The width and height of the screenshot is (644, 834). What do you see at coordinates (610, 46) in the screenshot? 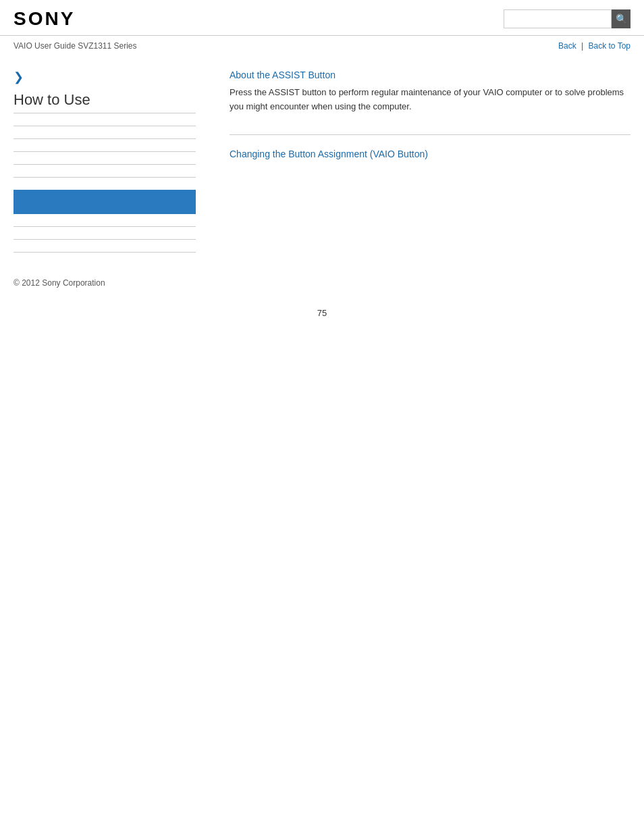
I see `back-to-top-link: Back to Top` at bounding box center [610, 46].